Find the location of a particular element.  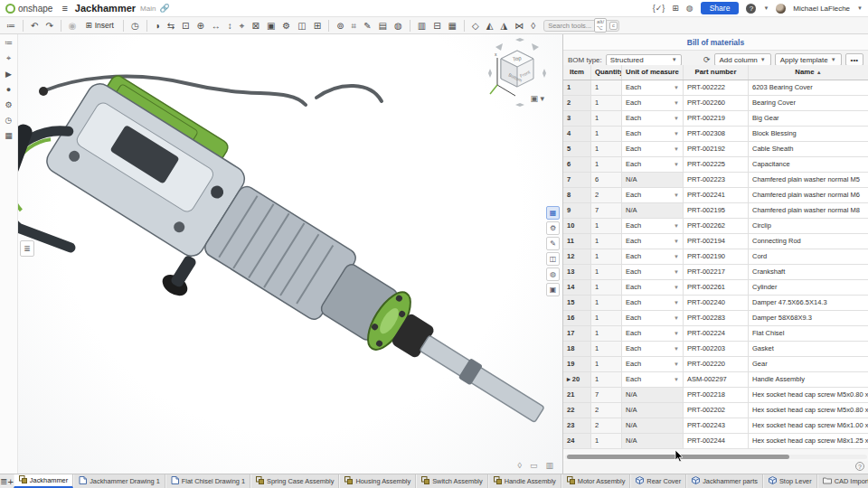

comments-icon: ● is located at coordinates (9, 89).